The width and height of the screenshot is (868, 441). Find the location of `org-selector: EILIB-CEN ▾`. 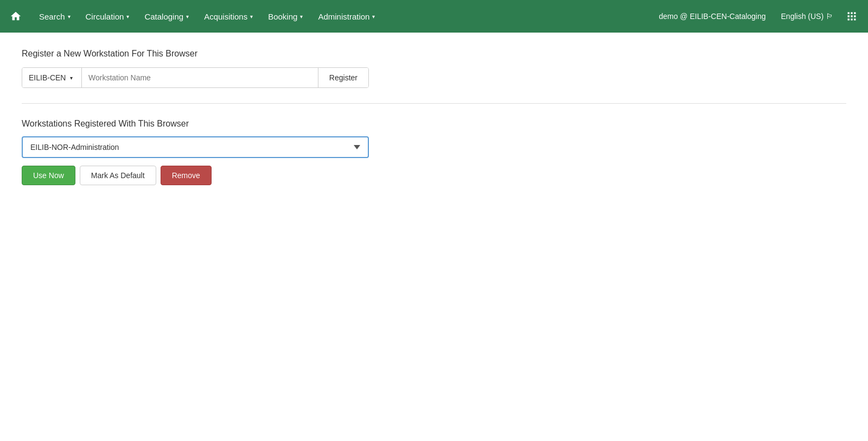

org-selector: EILIB-CEN ▾ is located at coordinates (52, 78).